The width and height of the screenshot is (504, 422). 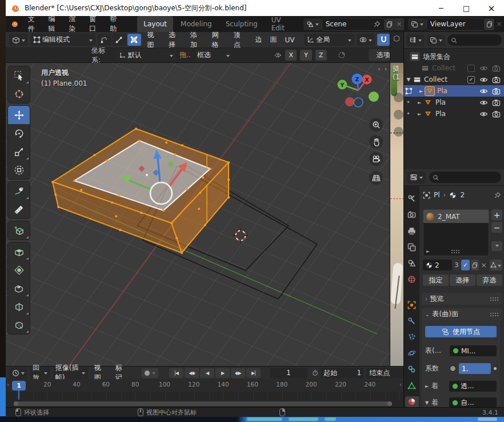 What do you see at coordinates (412, 353) in the screenshot?
I see `tab-physics` at bounding box center [412, 353].